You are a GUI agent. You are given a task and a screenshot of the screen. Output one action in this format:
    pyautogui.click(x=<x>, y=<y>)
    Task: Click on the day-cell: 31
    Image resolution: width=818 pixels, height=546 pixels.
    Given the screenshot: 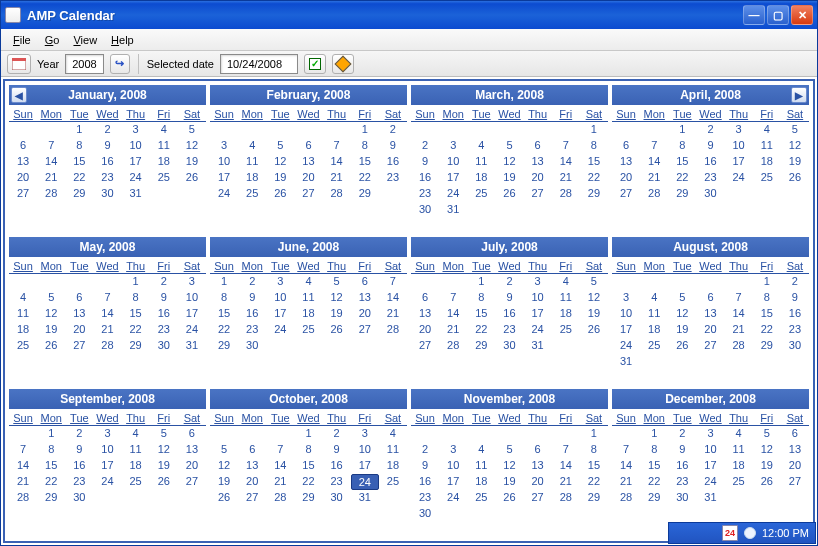 What is the action you would take?
    pyautogui.click(x=538, y=346)
    